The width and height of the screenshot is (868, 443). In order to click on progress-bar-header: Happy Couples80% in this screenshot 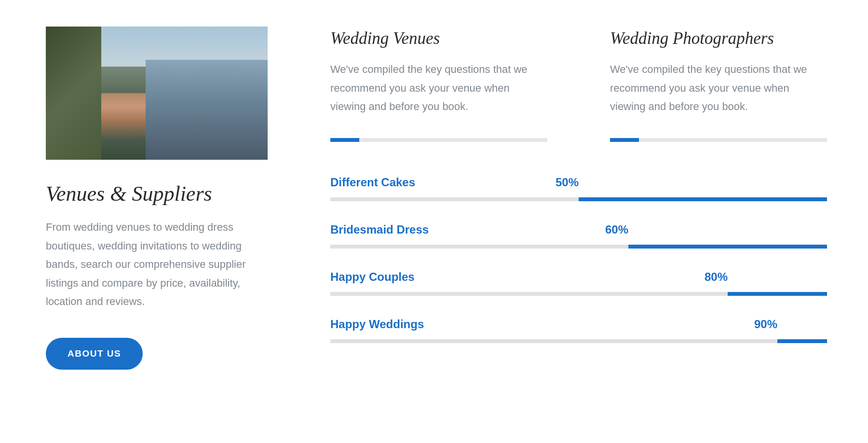, I will do `click(579, 279)`.